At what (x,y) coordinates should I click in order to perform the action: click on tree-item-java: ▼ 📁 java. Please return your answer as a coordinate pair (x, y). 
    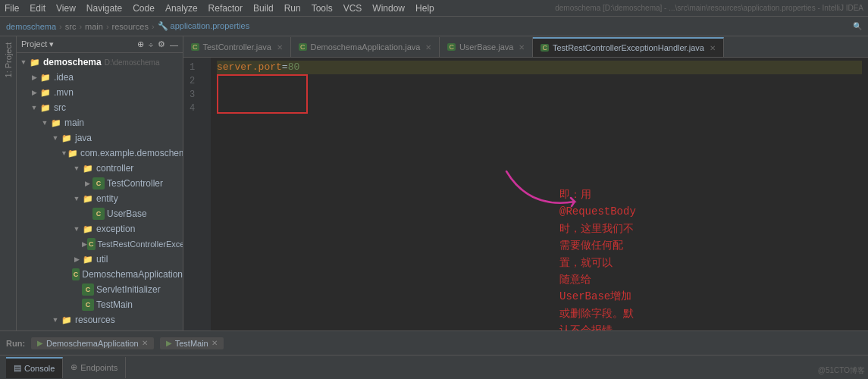
    Looking at the image, I should click on (100, 138).